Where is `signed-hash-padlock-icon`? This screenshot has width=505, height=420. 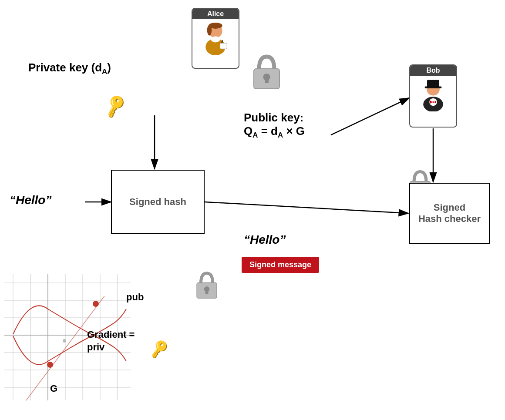
signed-hash-padlock-icon is located at coordinates (207, 288).